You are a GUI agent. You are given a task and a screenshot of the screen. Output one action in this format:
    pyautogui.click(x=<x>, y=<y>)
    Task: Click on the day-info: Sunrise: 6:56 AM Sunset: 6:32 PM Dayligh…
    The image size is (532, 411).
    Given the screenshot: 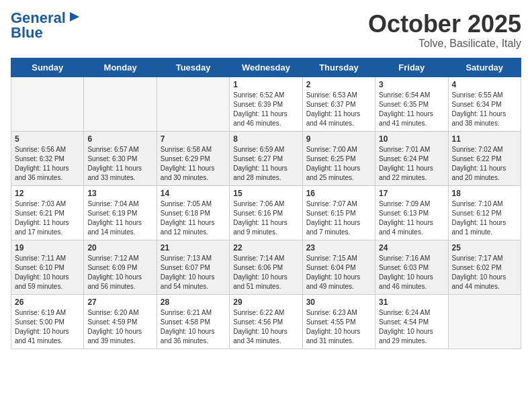 What is the action you would take?
    pyautogui.click(x=47, y=164)
    